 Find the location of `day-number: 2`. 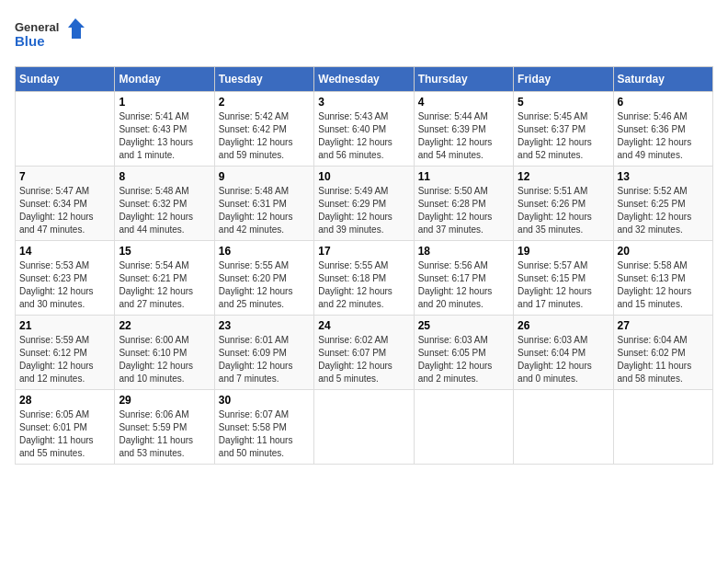

day-number: 2 is located at coordinates (265, 102).